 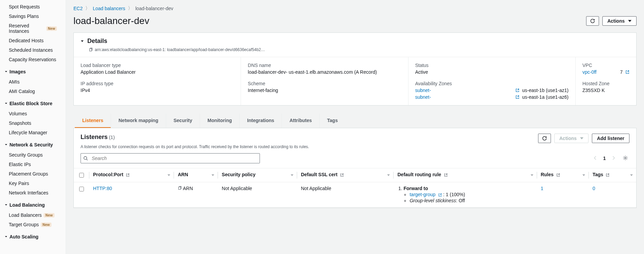 I want to click on nav-heading: Network & Security, so click(x=33, y=145).